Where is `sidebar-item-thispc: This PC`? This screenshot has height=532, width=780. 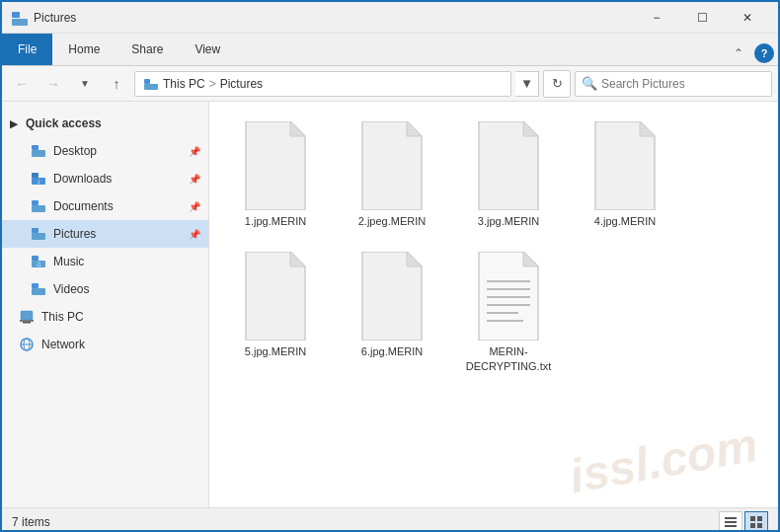 sidebar-item-thispc: This PC is located at coordinates (105, 317).